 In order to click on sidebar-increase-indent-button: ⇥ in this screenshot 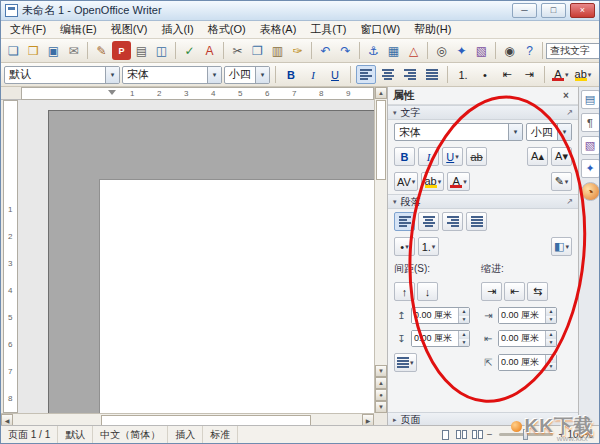, I will do `click(492, 292)`.